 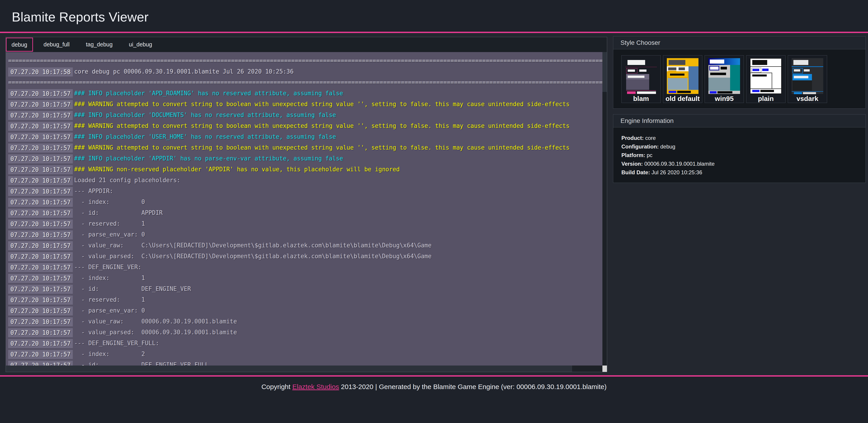 I want to click on engine-info-fields: Product: coreConfiguration: debugPlatfor…, so click(x=739, y=155).